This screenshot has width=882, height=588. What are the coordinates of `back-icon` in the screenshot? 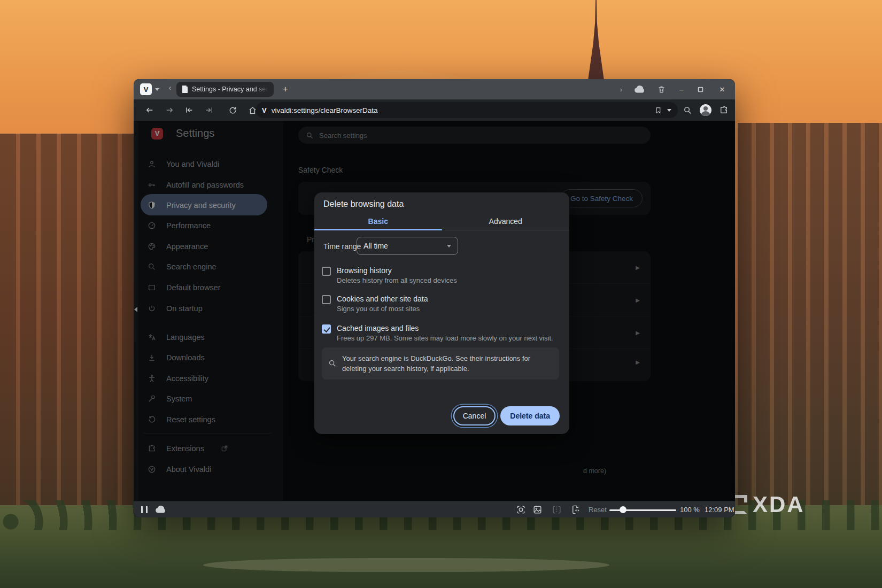 It's located at (150, 110).